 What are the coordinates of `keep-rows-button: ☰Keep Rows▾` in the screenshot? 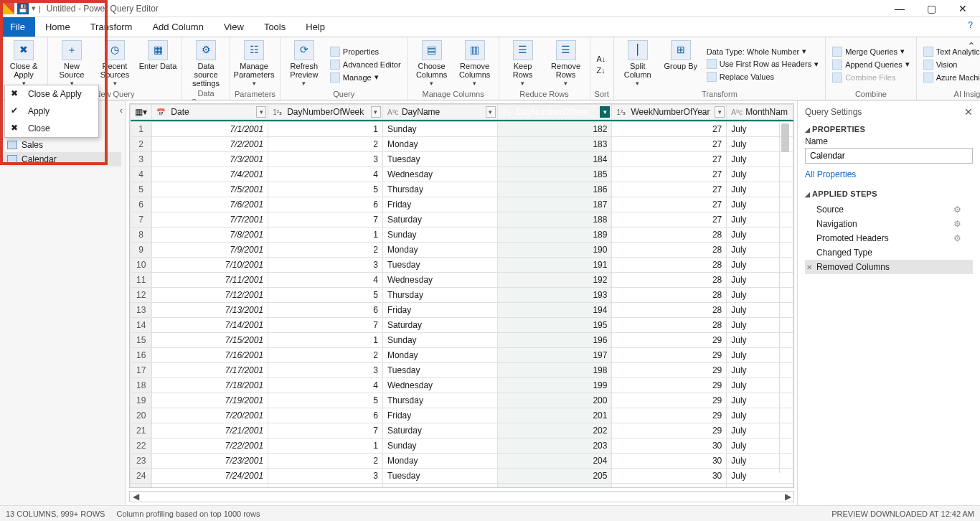 It's located at (523, 65).